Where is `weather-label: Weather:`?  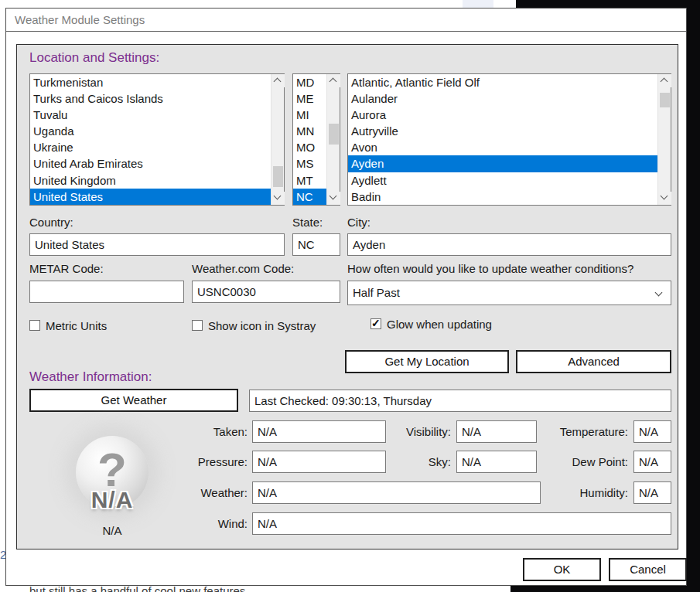 weather-label: Weather: is located at coordinates (224, 493).